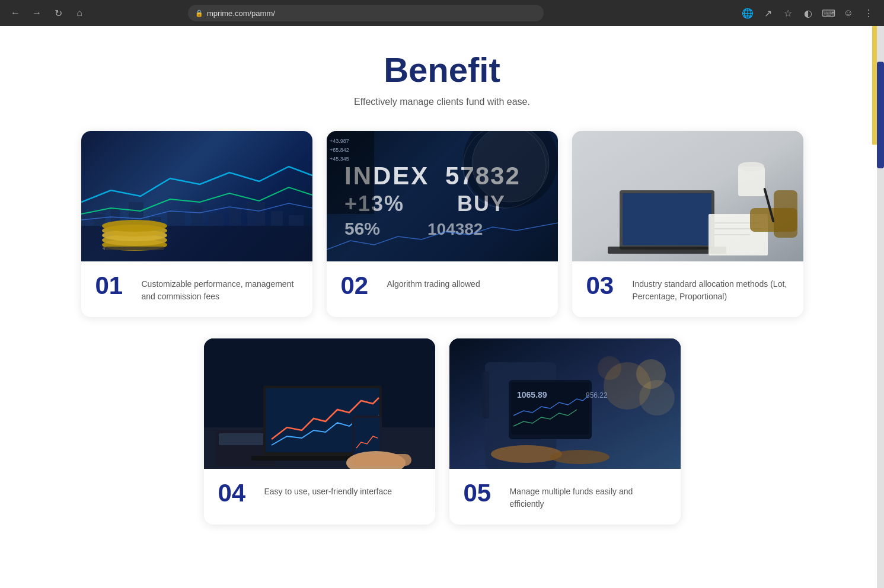 The height and width of the screenshot is (588, 884). Describe the element at coordinates (588, 496) in the screenshot. I see `card-05-text: Manage multiple funds easily and efficie…` at that location.